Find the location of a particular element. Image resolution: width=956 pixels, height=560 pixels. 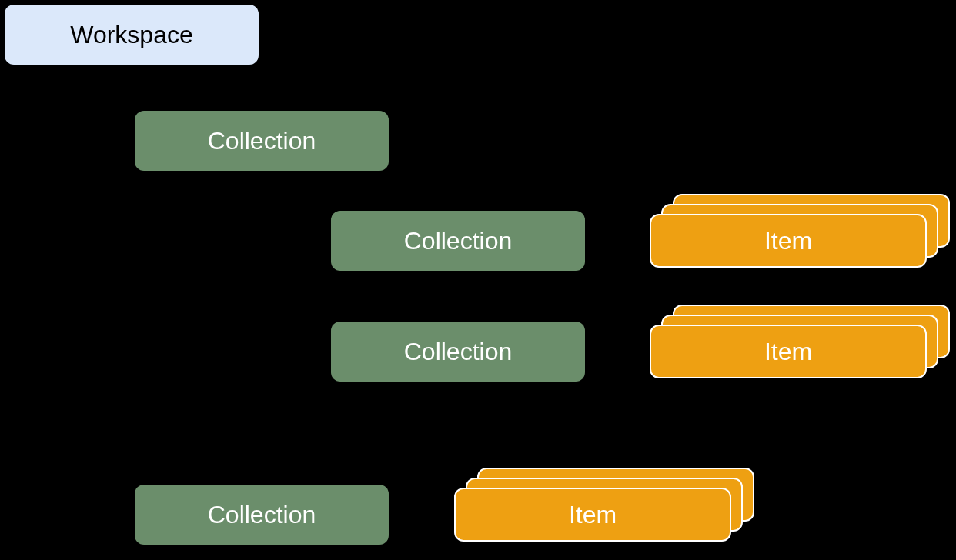

workspace-label: Workspace is located at coordinates (131, 35).